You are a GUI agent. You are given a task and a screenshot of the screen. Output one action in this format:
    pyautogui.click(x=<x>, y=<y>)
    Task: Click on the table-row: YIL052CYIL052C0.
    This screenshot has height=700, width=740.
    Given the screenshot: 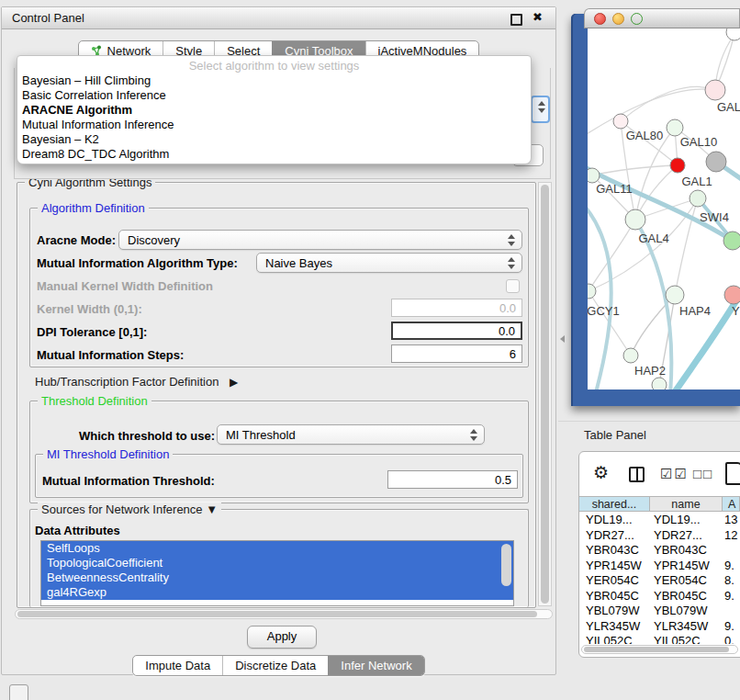 What is the action you would take?
    pyautogui.click(x=659, y=639)
    